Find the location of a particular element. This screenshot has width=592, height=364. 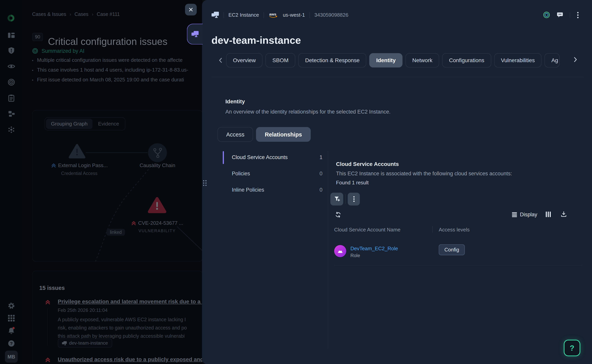

result-count: Found 1 result is located at coordinates (352, 183).